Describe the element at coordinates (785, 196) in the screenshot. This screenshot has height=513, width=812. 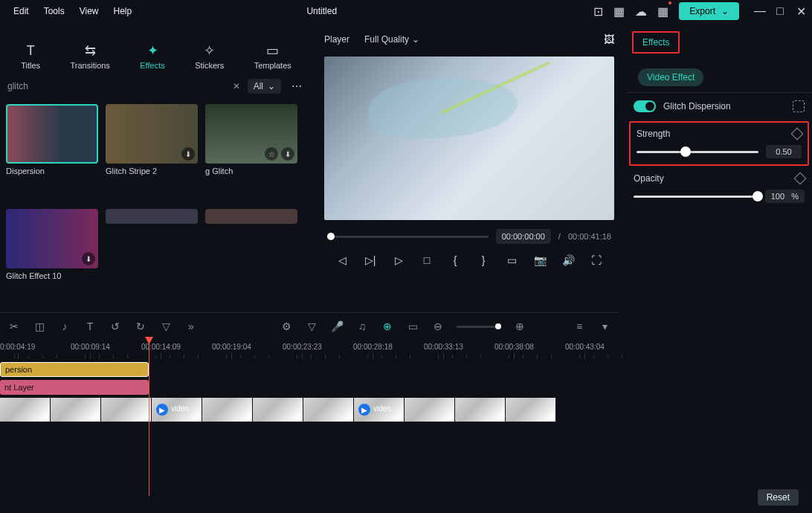
I see `opacity-value: 100 %` at that location.